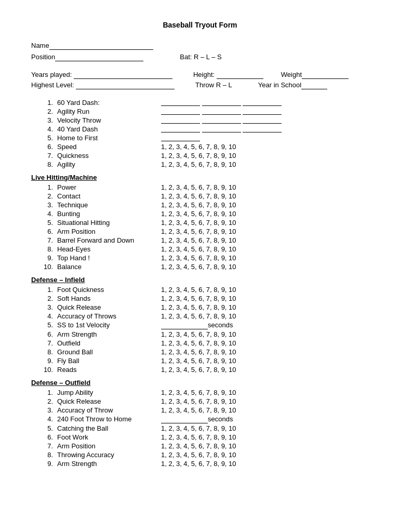  I want to click on list-item: 5.Catching the Ball1, 2, 3, 4, 5, 6, 7, …, so click(200, 428).